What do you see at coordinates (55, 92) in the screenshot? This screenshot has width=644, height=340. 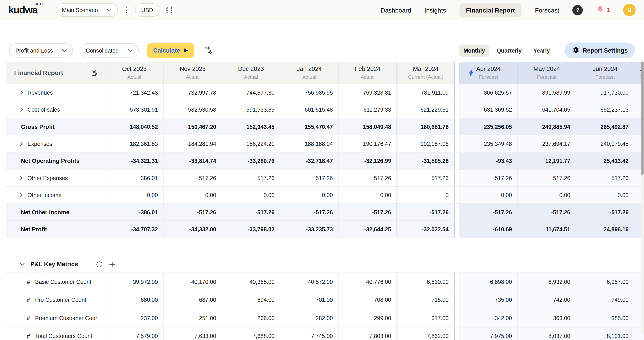 I see `row-label-cell: Revenues` at bounding box center [55, 92].